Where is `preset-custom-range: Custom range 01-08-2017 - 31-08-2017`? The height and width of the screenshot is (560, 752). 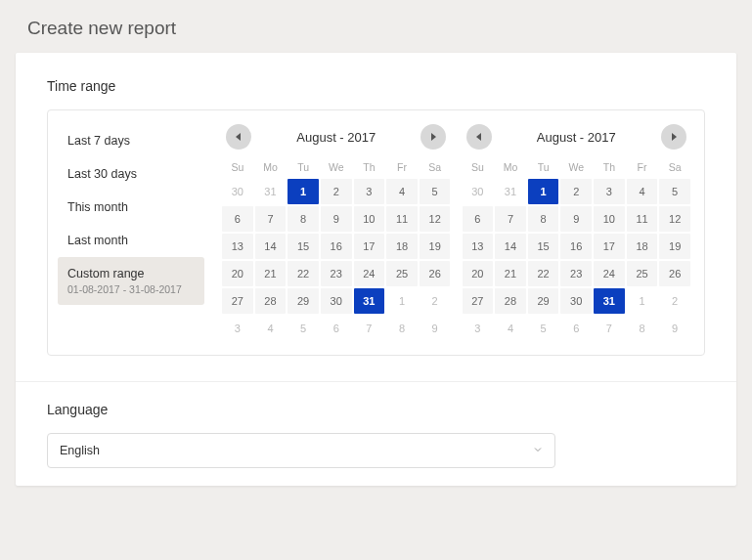 preset-custom-range: Custom range 01-08-2017 - 31-08-2017 is located at coordinates (131, 281).